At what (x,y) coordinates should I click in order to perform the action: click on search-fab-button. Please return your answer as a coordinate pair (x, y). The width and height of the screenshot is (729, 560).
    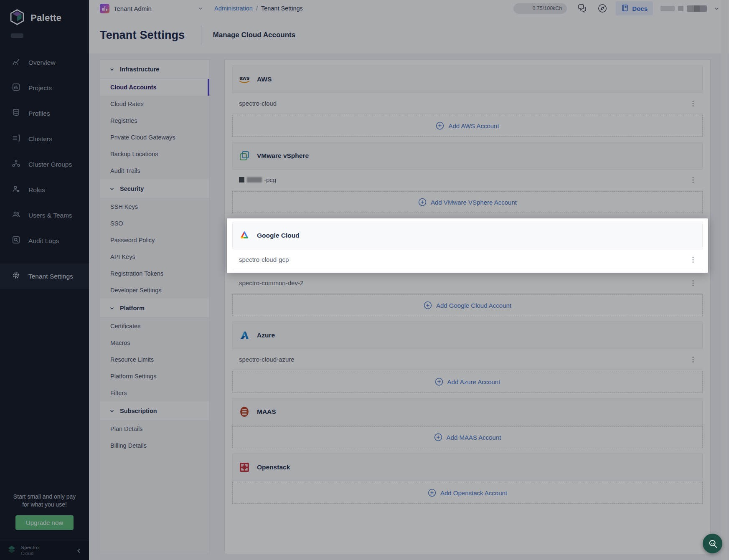
    Looking at the image, I should click on (713, 544).